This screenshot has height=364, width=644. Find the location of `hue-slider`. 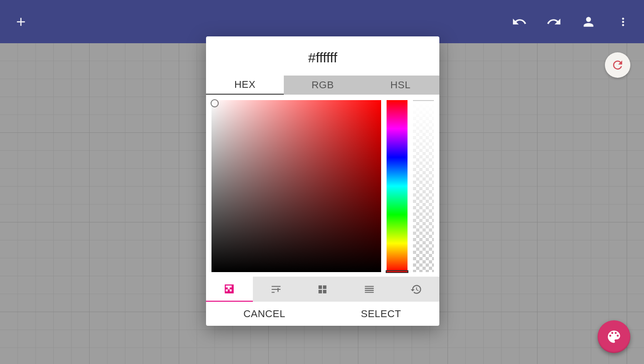

hue-slider is located at coordinates (397, 186).